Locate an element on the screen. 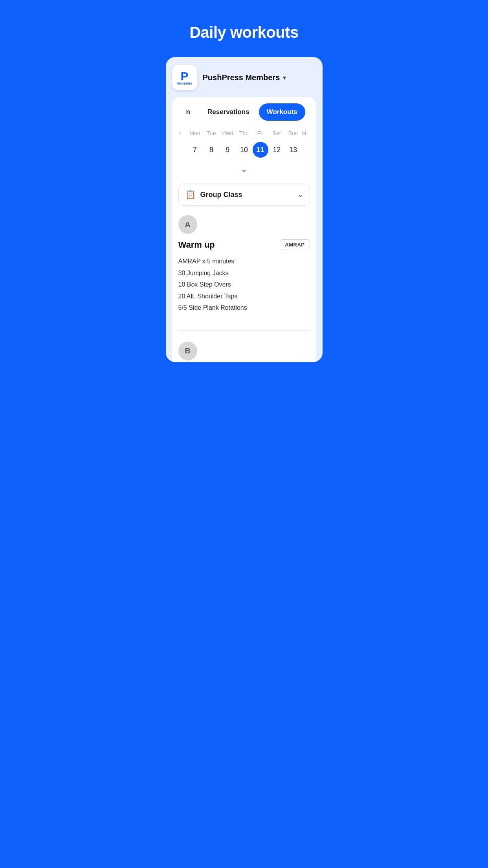  tab-workouts: Workouts is located at coordinates (282, 112).